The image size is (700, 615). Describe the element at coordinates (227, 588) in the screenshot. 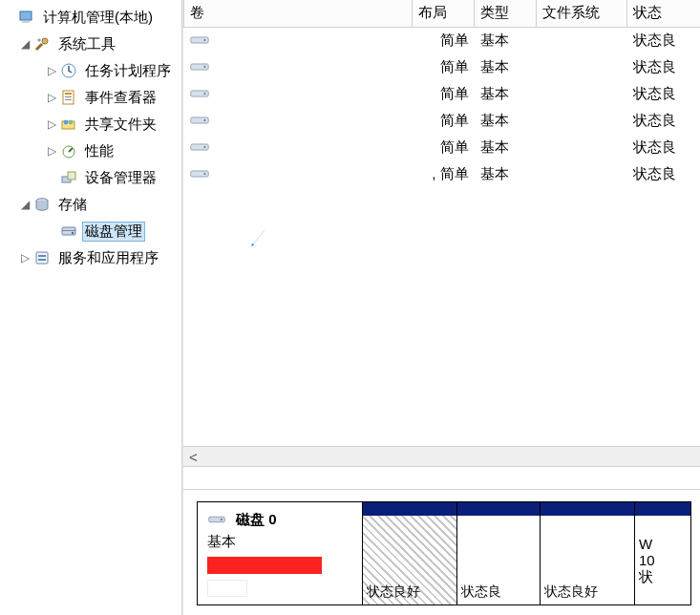

I see `redacted-online` at that location.